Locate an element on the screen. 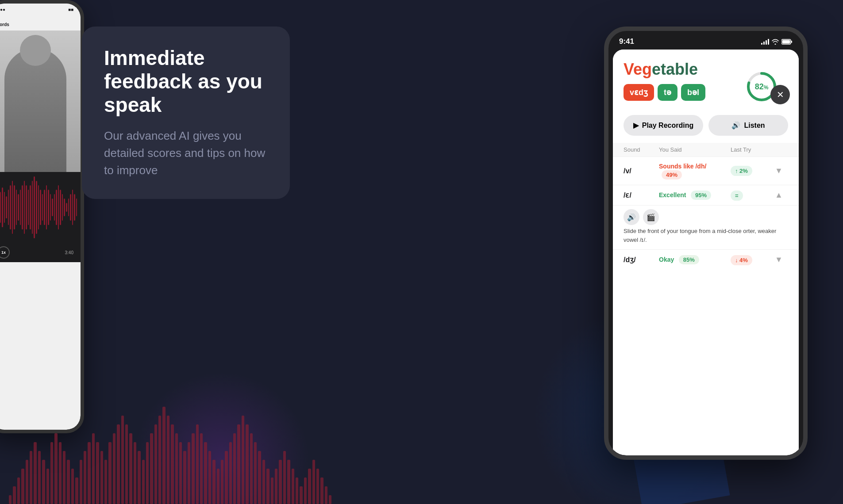 The image size is (843, 504). last-try-dz: ↓ 4% is located at coordinates (753, 260).